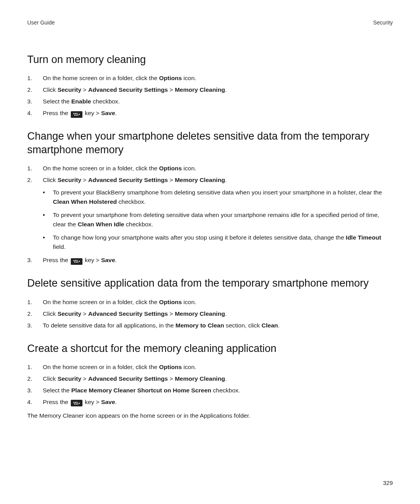 Image resolution: width=420 pixels, height=504 pixels. What do you see at coordinates (210, 390) in the screenshot?
I see `step: Select the Place Memory Cleaner Shortcut…` at bounding box center [210, 390].